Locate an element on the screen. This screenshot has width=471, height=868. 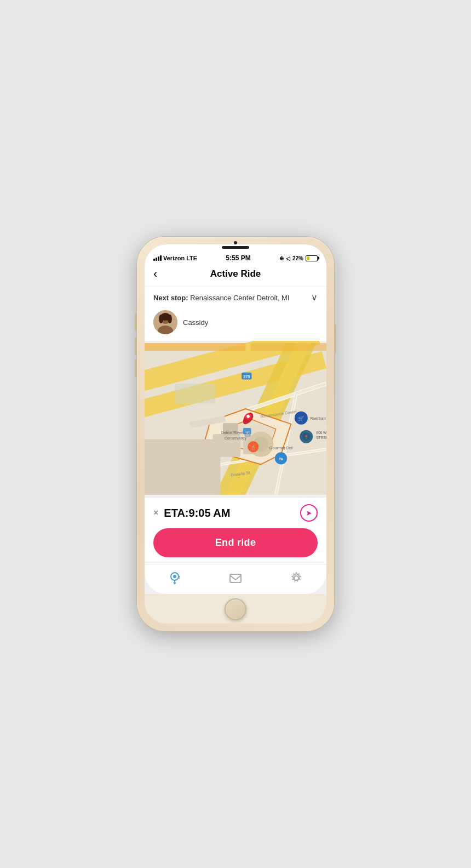
rider-name: Cassidy is located at coordinates (196, 322).